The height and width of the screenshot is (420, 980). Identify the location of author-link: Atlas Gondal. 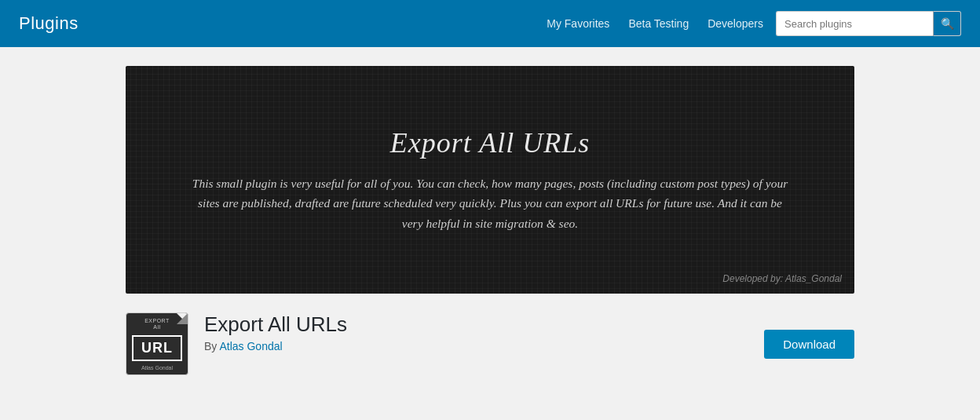
(250, 346).